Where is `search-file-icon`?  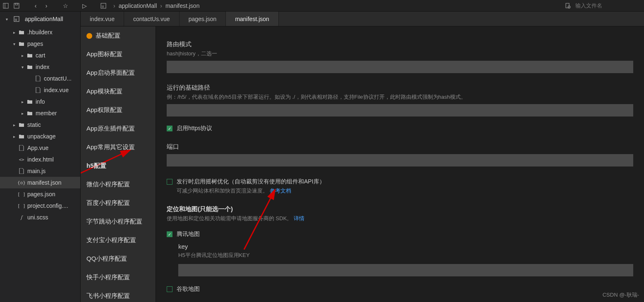 search-file-icon is located at coordinates (568, 6).